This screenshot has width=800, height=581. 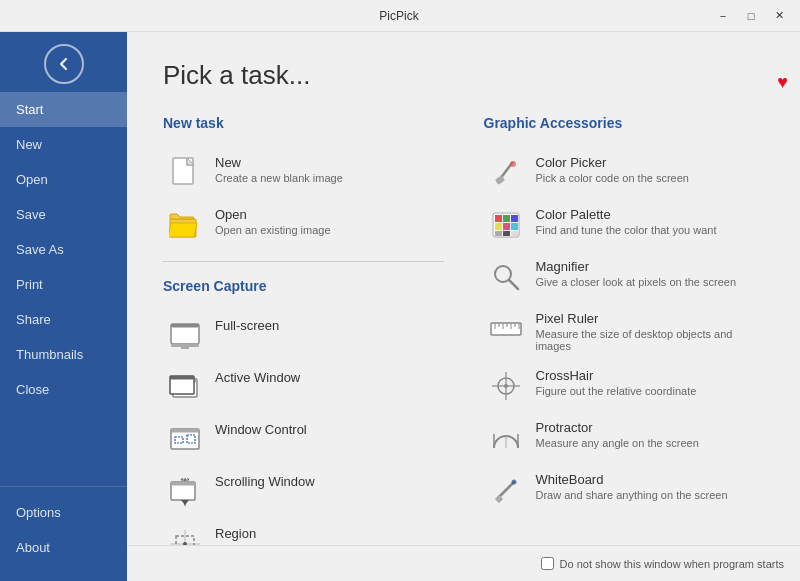 I want to click on titlebar-title: PicPick, so click(x=399, y=16).